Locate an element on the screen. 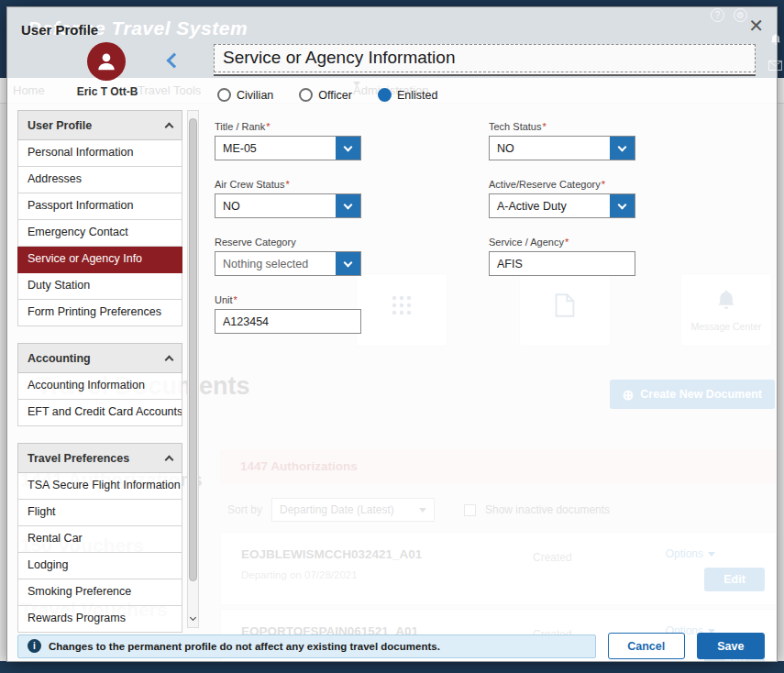 The height and width of the screenshot is (673, 784). title-rank-select: ME-05 is located at coordinates (288, 149).